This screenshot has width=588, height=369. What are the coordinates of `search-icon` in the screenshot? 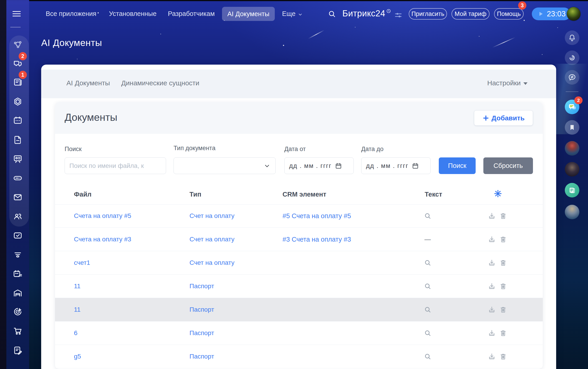 It's located at (332, 14).